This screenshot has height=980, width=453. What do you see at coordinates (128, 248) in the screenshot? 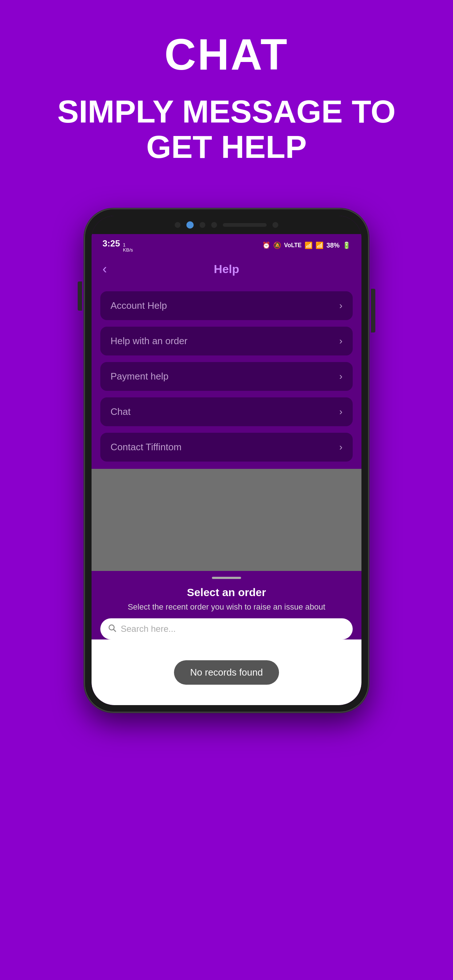
I see `status-kb: 1 KB/s` at bounding box center [128, 248].